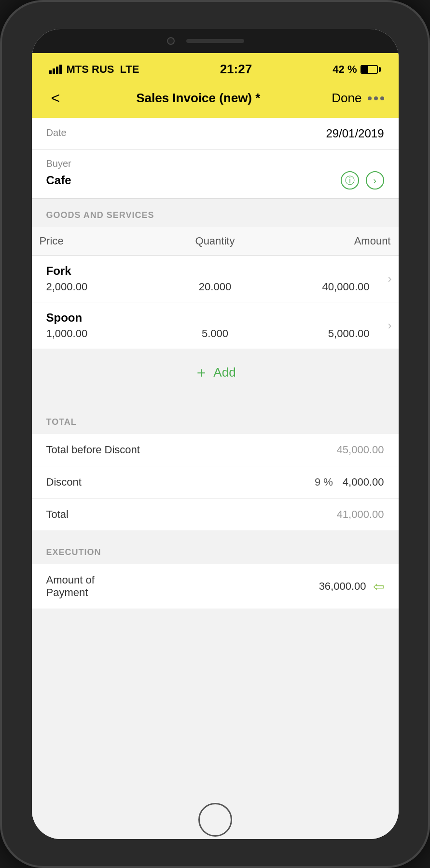 The height and width of the screenshot is (868, 430). Describe the element at coordinates (345, 69) in the screenshot. I see `battery-percent: 42 %` at that location.